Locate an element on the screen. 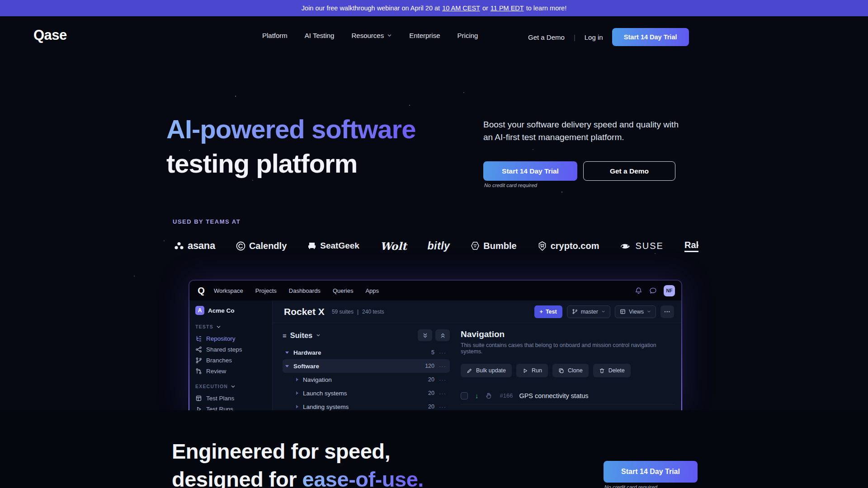  run-button: Run is located at coordinates (532, 371).